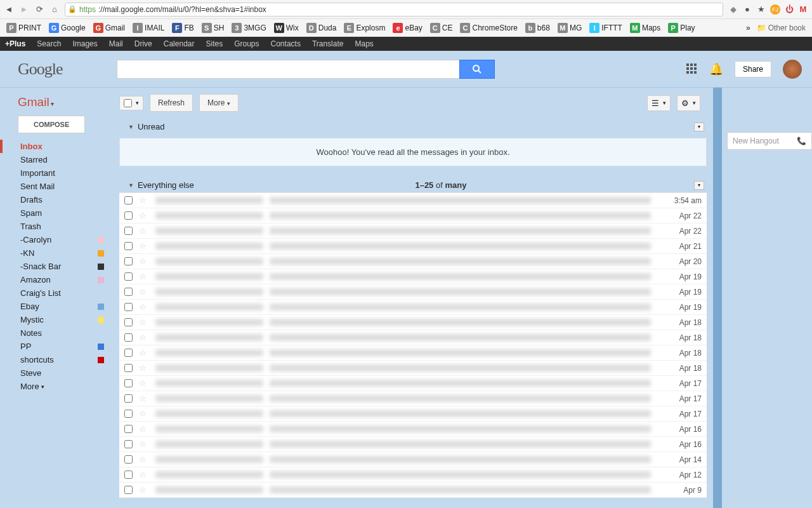  I want to click on section-menu-icon: ▾, so click(699, 127).